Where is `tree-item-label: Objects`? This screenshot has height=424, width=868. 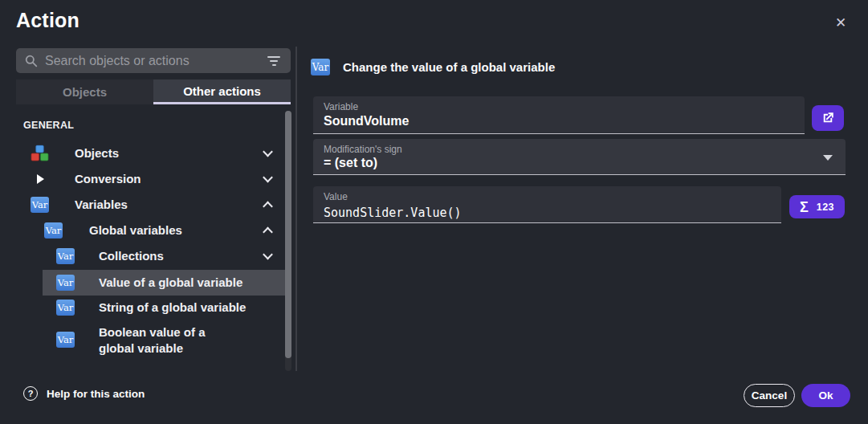 tree-item-label: Objects is located at coordinates (96, 153).